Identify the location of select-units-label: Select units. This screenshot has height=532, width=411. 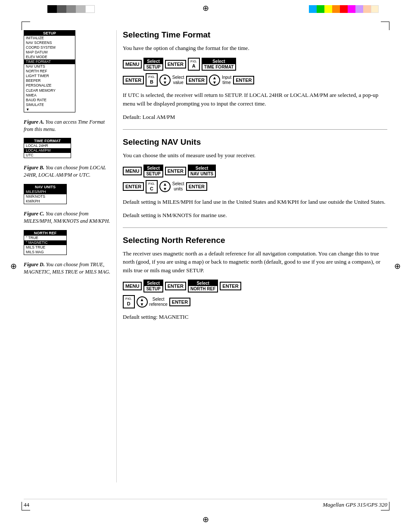
(178, 187).